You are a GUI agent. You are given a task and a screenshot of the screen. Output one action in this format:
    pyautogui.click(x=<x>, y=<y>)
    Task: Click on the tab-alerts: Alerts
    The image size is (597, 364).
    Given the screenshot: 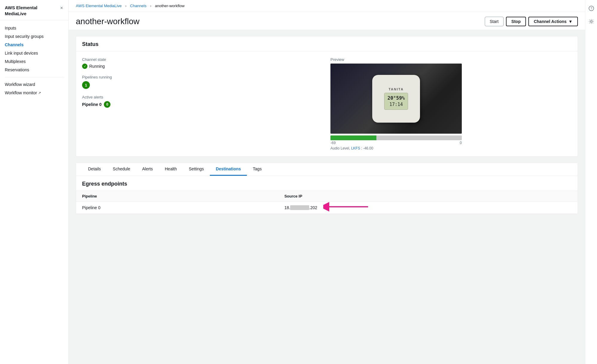 What is the action you would take?
    pyautogui.click(x=147, y=169)
    